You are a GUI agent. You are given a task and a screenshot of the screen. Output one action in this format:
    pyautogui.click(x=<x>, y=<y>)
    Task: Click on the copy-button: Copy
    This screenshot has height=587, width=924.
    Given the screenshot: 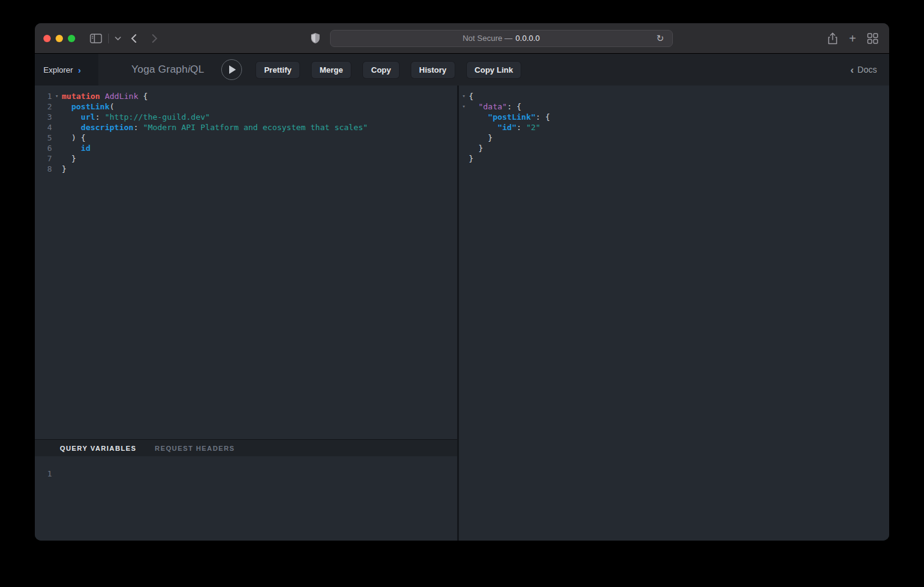 What is the action you would take?
    pyautogui.click(x=381, y=70)
    